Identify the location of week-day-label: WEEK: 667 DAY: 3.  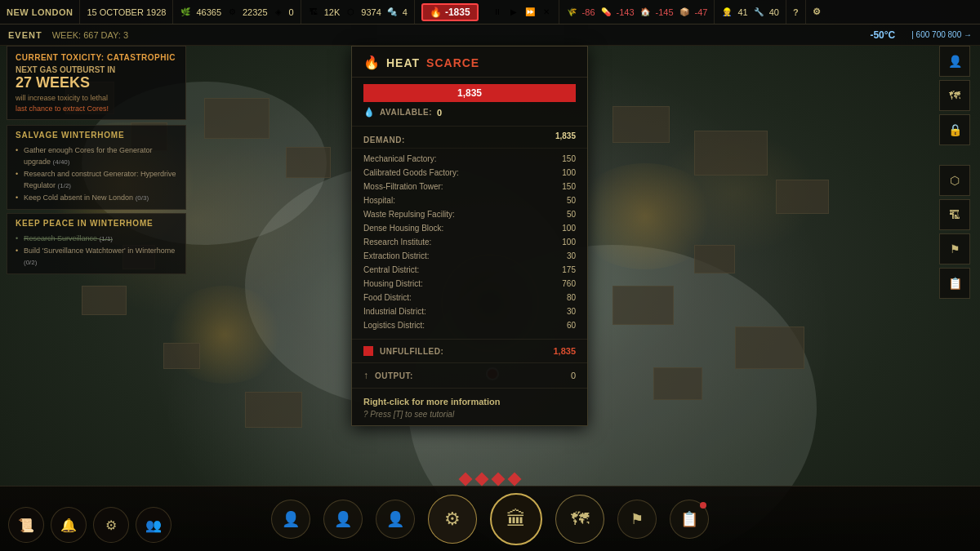
(90, 35).